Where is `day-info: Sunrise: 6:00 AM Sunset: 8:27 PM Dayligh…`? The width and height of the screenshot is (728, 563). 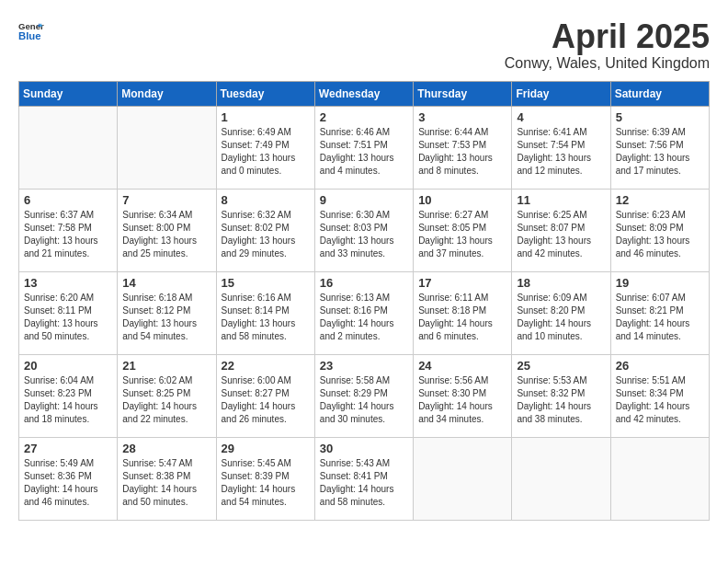 day-info: Sunrise: 6:00 AM Sunset: 8:27 PM Dayligh… is located at coordinates (266, 400).